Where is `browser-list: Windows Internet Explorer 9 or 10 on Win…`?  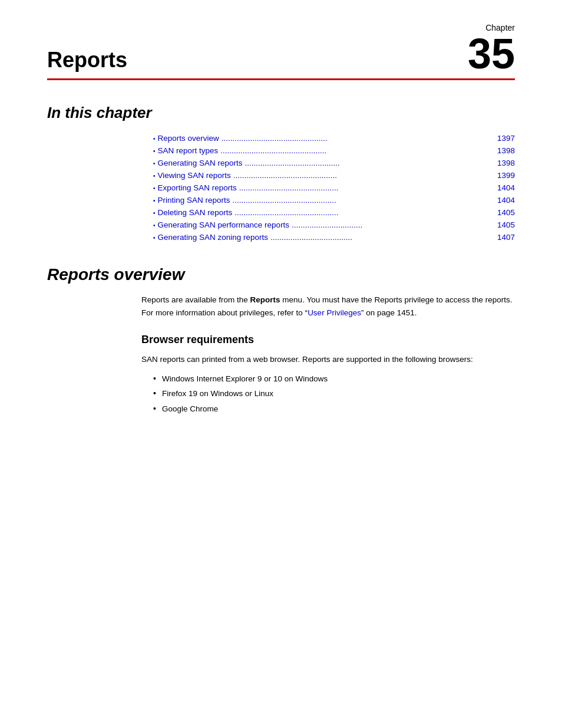
browser-list: Windows Internet Explorer 9 or 10 on Win… is located at coordinates (334, 394).